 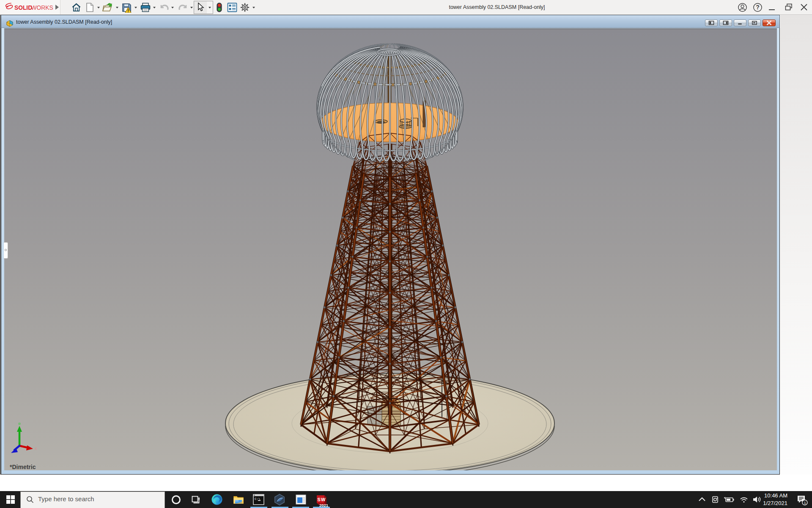 What do you see at coordinates (319, 500) in the screenshot?
I see `svg-text: S` at bounding box center [319, 500].